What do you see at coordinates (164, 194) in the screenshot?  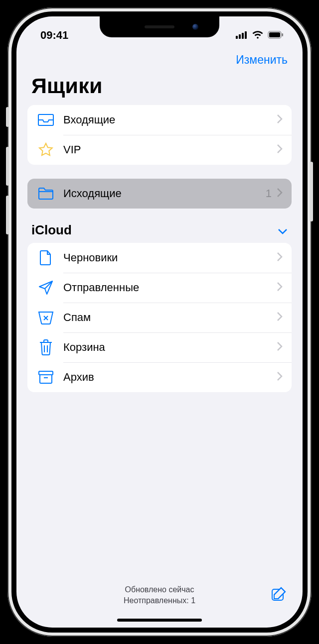 I see `mailbox-label: Исходящие` at bounding box center [164, 194].